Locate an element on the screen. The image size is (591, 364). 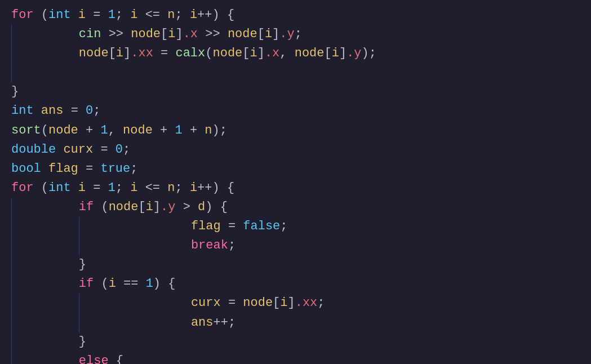
code-line-2: cin >> node[i].x >> node[i].y; is located at coordinates (295, 34).